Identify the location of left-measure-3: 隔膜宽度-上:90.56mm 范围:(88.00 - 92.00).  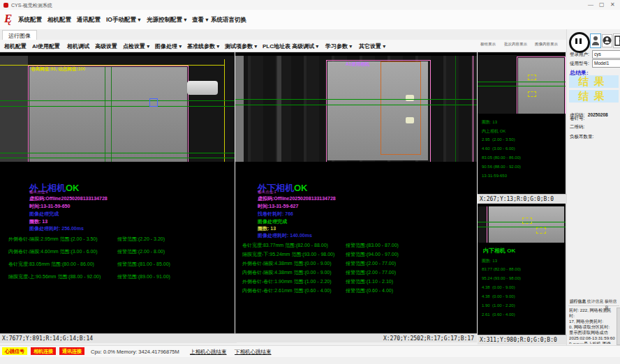
(54, 277).